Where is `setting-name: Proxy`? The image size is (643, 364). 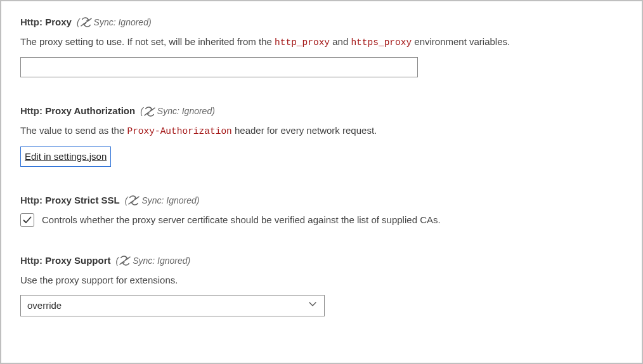
setting-name: Proxy is located at coordinates (58, 22).